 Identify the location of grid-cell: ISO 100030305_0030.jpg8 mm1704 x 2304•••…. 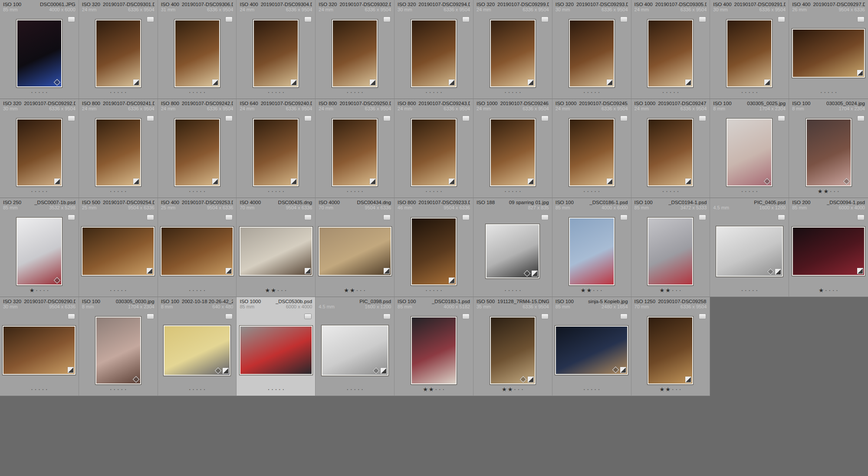
(118, 347).